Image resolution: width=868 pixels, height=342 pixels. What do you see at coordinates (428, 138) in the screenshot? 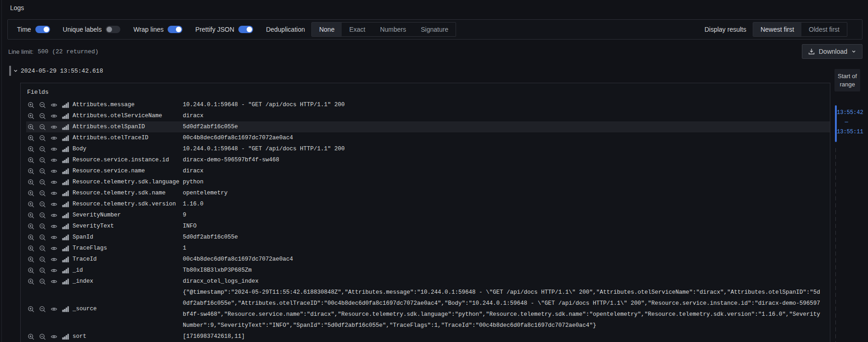
I see `field-row: Attributes.otelTraceID 00c4b8dec6d0fa8c1…` at bounding box center [428, 138].